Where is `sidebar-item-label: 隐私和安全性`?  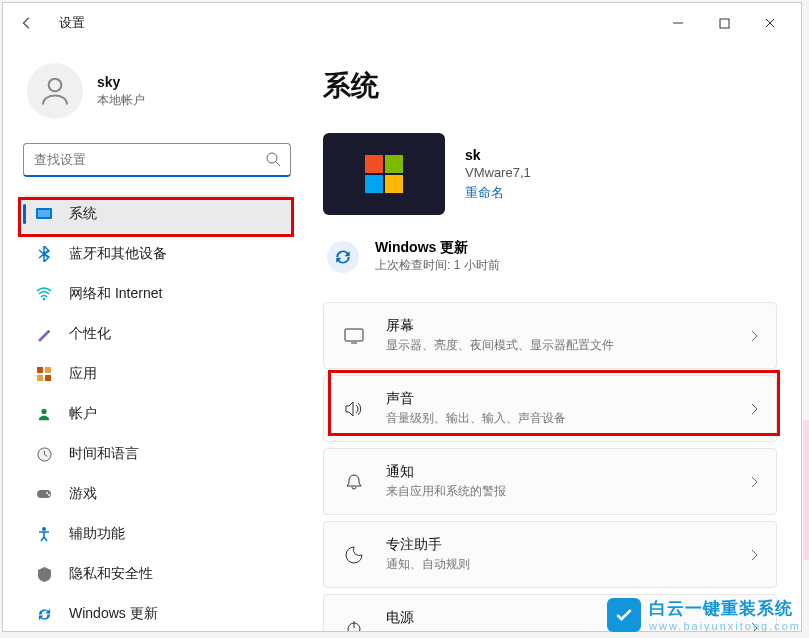 sidebar-item-label: 隐私和安全性 is located at coordinates (111, 574).